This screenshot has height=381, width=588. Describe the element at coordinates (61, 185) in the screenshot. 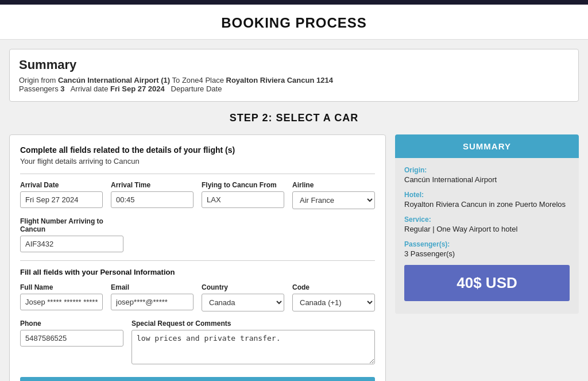

I see `arrival-date-label: Arrival Date` at that location.